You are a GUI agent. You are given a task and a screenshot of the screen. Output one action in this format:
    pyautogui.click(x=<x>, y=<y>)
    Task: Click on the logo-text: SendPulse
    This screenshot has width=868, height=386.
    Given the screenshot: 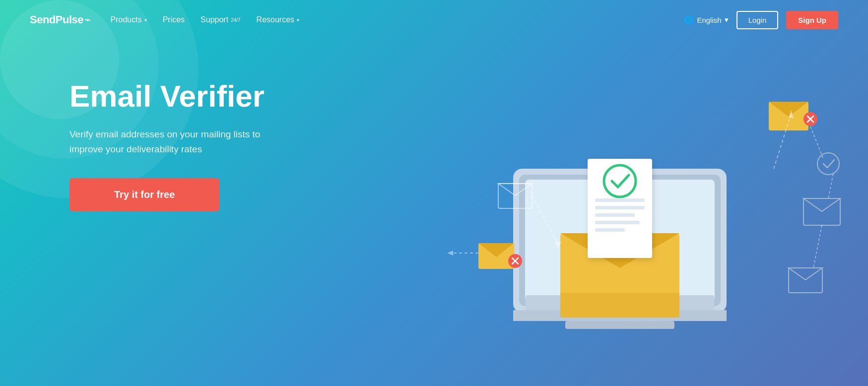 What is the action you would take?
    pyautogui.click(x=57, y=20)
    